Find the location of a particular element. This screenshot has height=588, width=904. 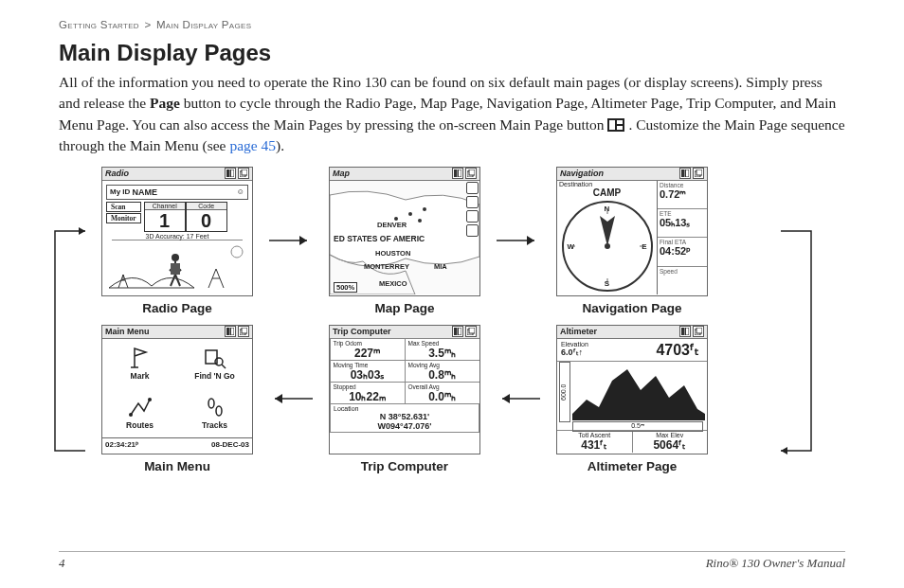

code-label: Code is located at coordinates (207, 206).